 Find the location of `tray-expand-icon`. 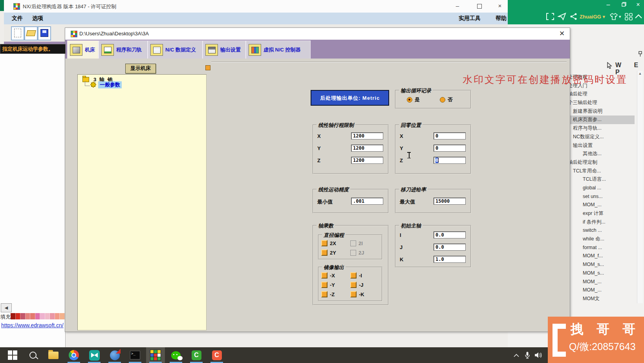

tray-expand-icon is located at coordinates (516, 355).